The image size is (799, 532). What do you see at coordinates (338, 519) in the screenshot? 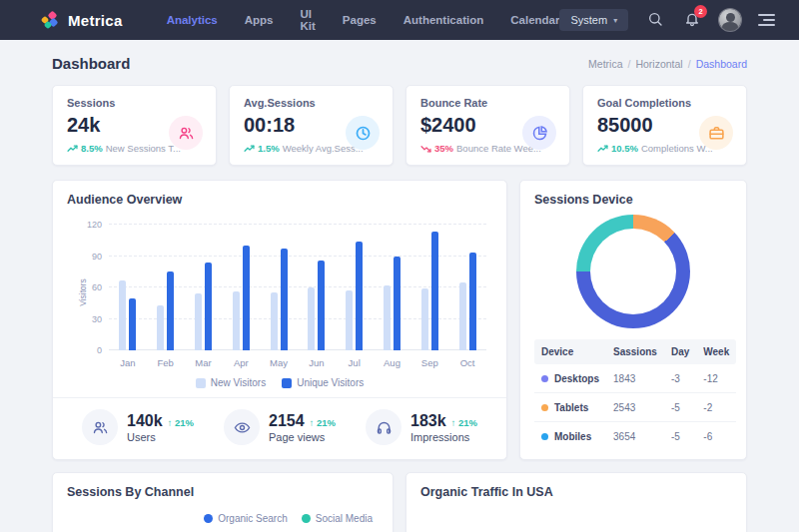
I see `legend-item-social-media: Social Media` at bounding box center [338, 519].